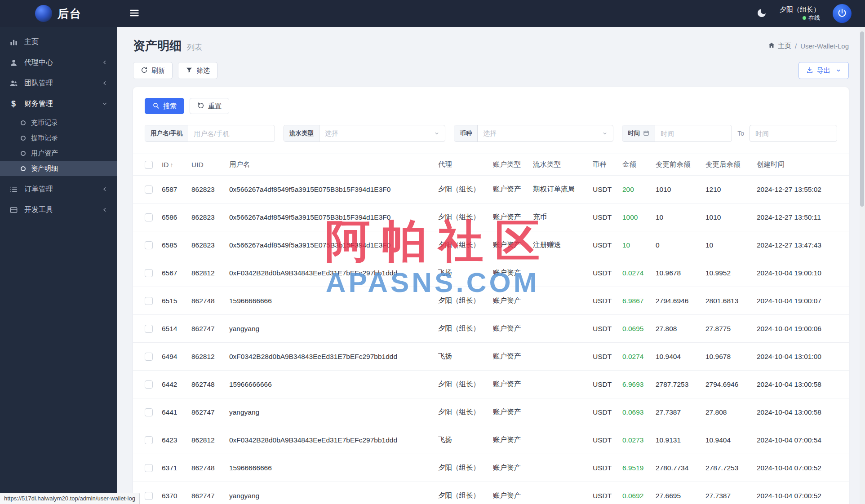 This screenshot has height=504, width=865. I want to click on cell-id: 6586, so click(173, 217).